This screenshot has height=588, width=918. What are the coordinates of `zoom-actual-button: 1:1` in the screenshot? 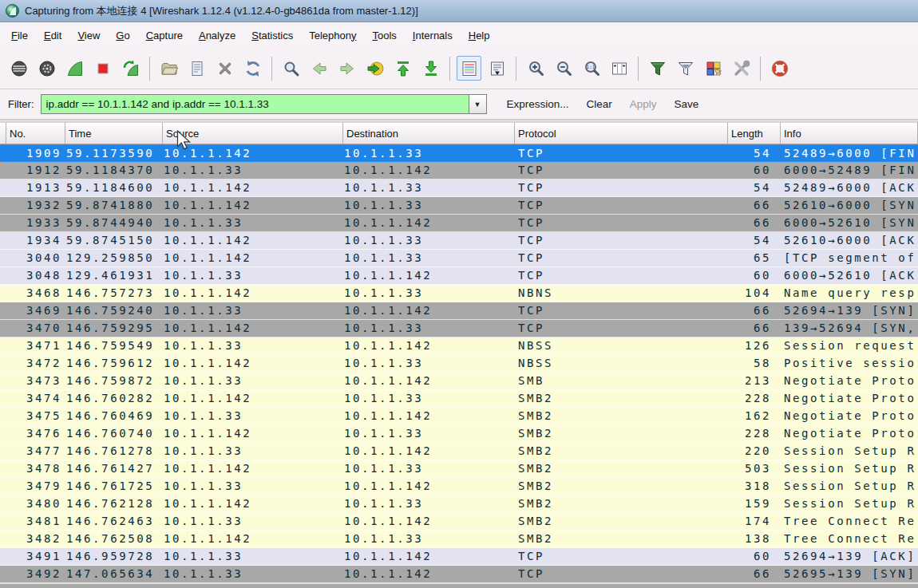 It's located at (591, 69).